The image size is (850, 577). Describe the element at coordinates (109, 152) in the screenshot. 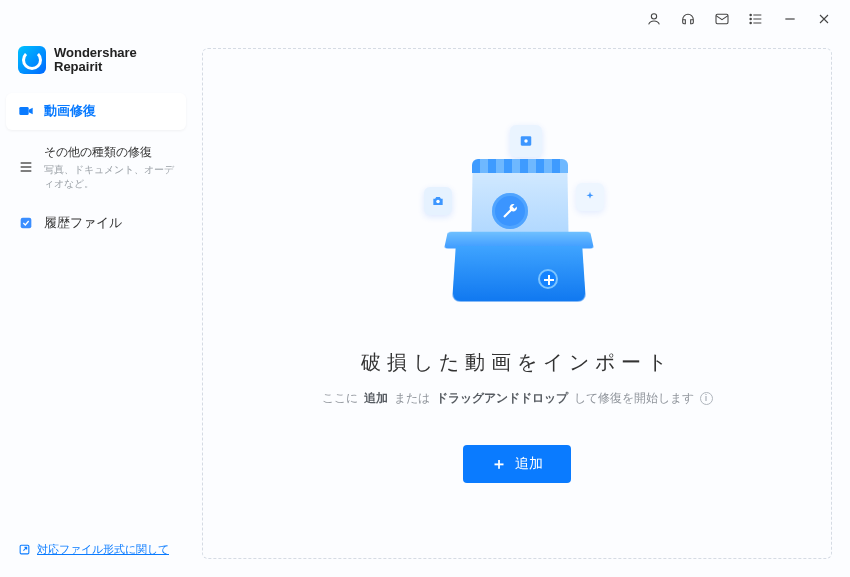

I see `sidebar-item-label: その他の種類の修復` at that location.